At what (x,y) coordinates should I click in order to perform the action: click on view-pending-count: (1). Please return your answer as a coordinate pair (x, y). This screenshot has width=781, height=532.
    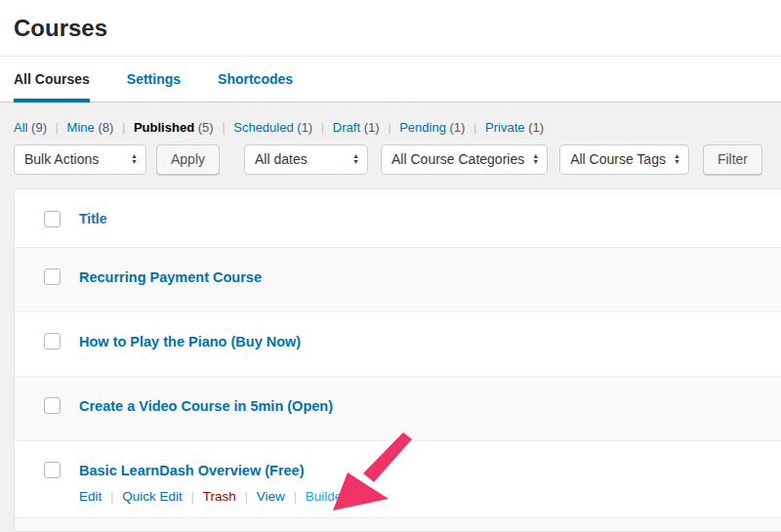
    Looking at the image, I should click on (458, 127).